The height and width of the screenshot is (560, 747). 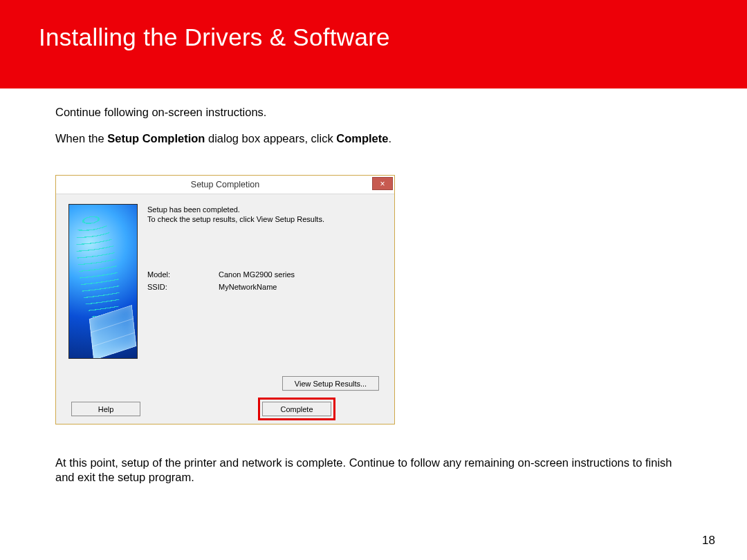 What do you see at coordinates (374, 470) in the screenshot?
I see `instruction-line-3: At this point, setup of the printer and …` at bounding box center [374, 470].